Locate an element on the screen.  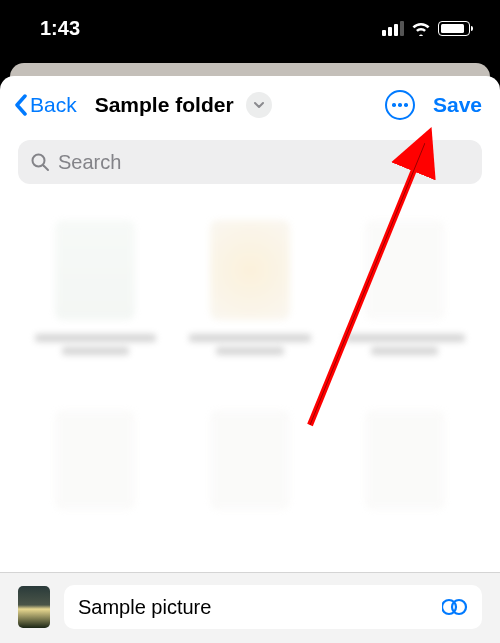
time: 1:43 is located at coordinates (60, 28).